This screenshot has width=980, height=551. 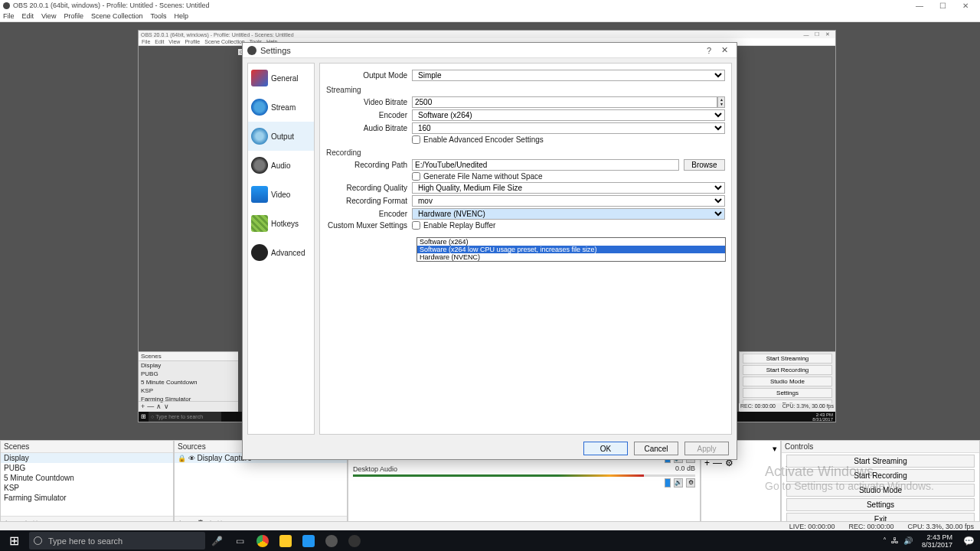 What do you see at coordinates (181, 16) in the screenshot?
I see `menu-help: Help` at bounding box center [181, 16].